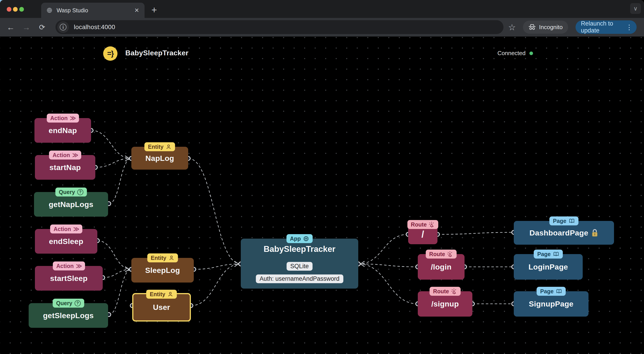 This screenshot has width=644, height=354. What do you see at coordinates (532, 27) in the screenshot?
I see `incognito-icon` at bounding box center [532, 27].